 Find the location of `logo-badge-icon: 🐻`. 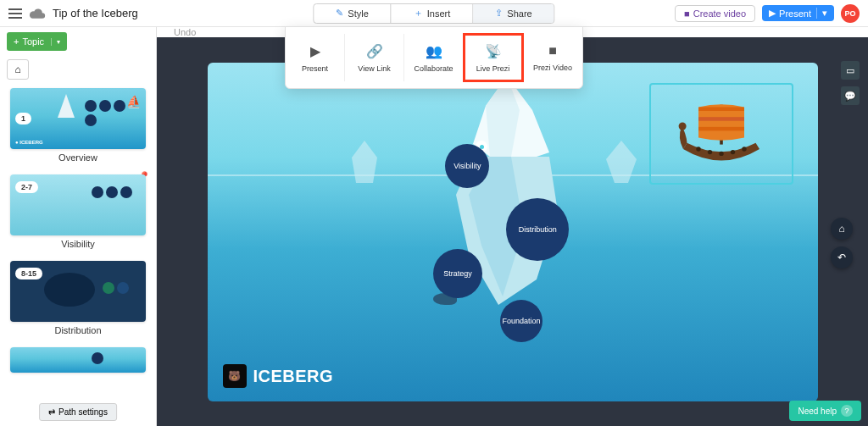

logo-badge-icon: 🐻 is located at coordinates (235, 376).